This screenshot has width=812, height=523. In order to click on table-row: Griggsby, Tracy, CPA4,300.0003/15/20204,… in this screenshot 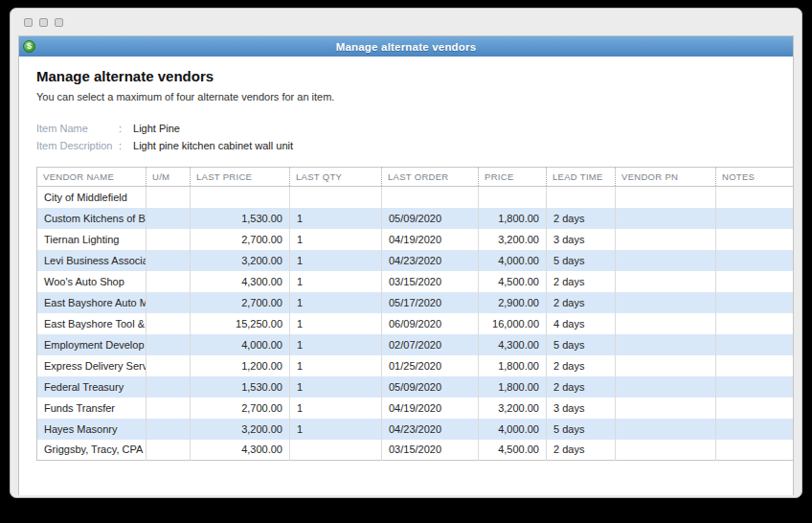, I will do `click(416, 450)`.